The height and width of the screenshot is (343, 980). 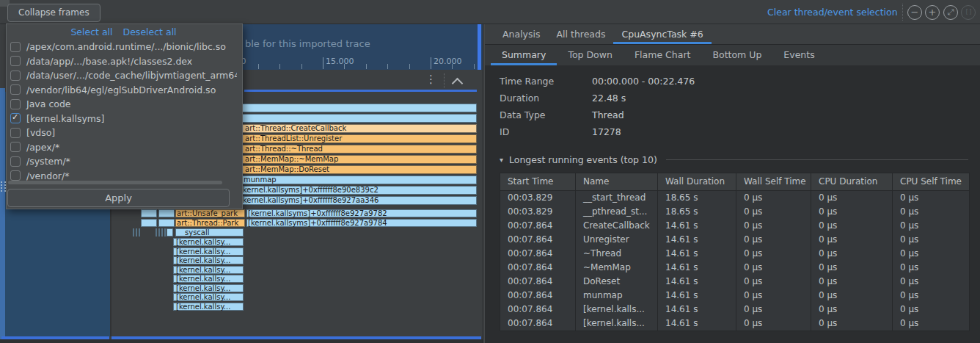 I want to click on column-header: Name, so click(x=616, y=182).